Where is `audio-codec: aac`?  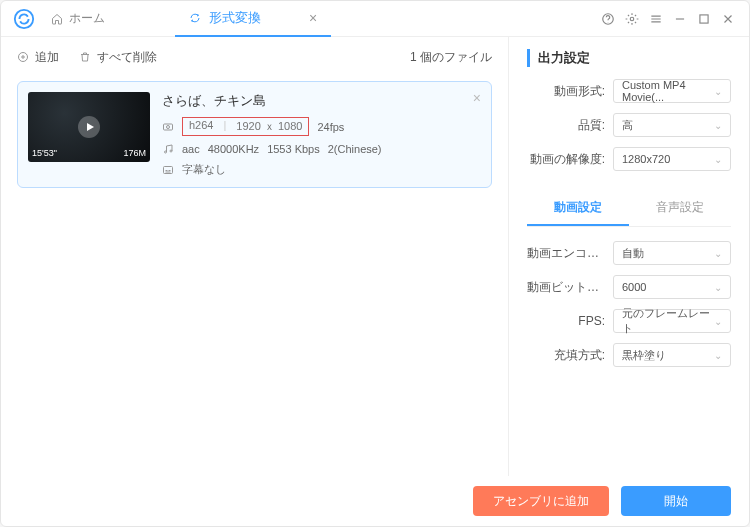 audio-codec: aac is located at coordinates (191, 149).